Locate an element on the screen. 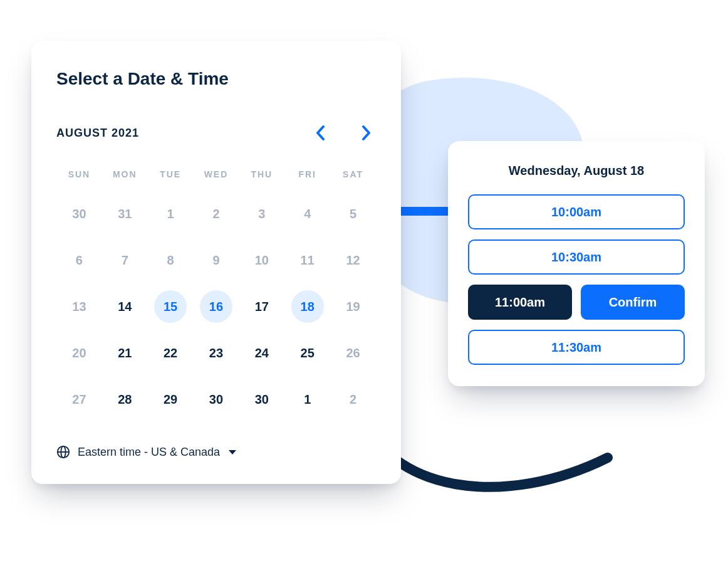 This screenshot has height=583, width=728. time-slot-selected: 11:00am is located at coordinates (520, 302).